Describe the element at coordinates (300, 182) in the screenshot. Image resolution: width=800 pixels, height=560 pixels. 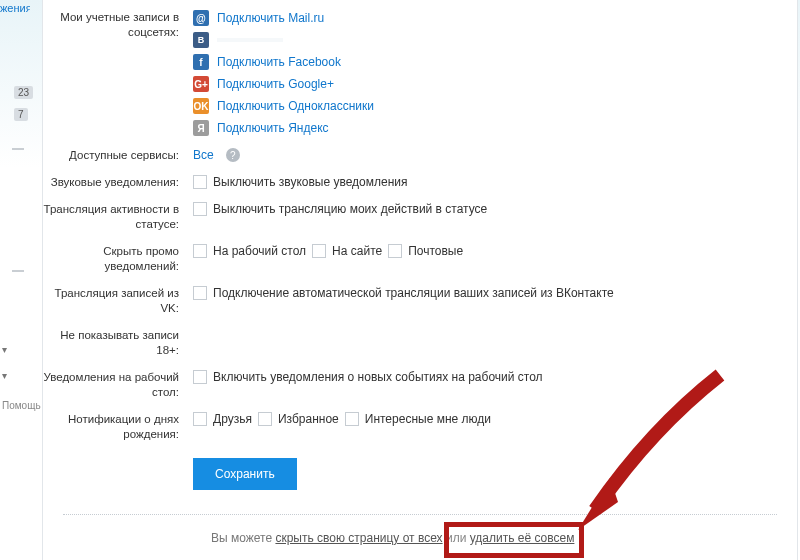
I see `checkbox-sound: Выключить звуковые уведомления` at that location.